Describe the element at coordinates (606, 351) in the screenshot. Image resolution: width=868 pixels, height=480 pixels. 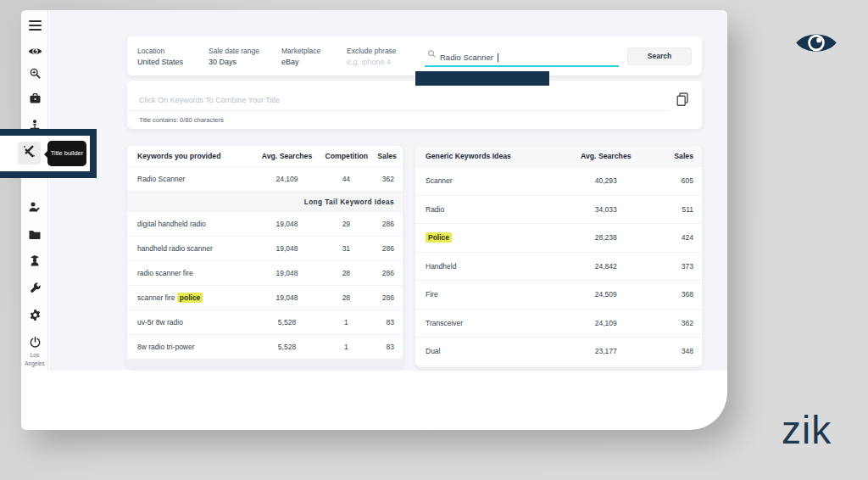
I see `value-cell: 23,177` at that location.